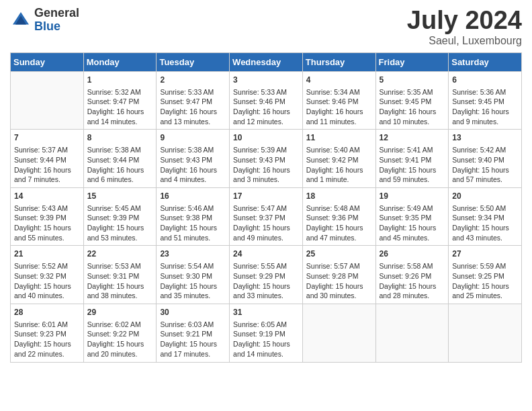 The height and width of the screenshot is (411, 532). I want to click on calendar-cell: 16Sunrise: 5:46 AM Sunset: 9:38 PM Dayli…, so click(193, 216).